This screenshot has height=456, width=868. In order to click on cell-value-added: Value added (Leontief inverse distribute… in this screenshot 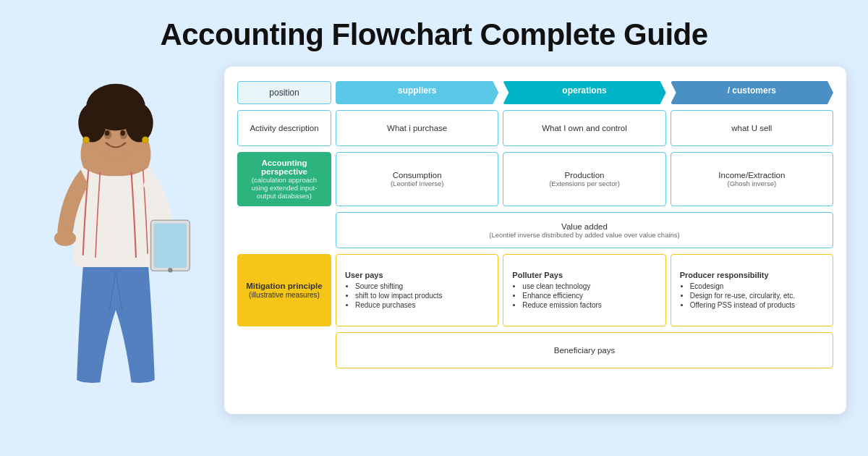, I will do `click(584, 230)`.